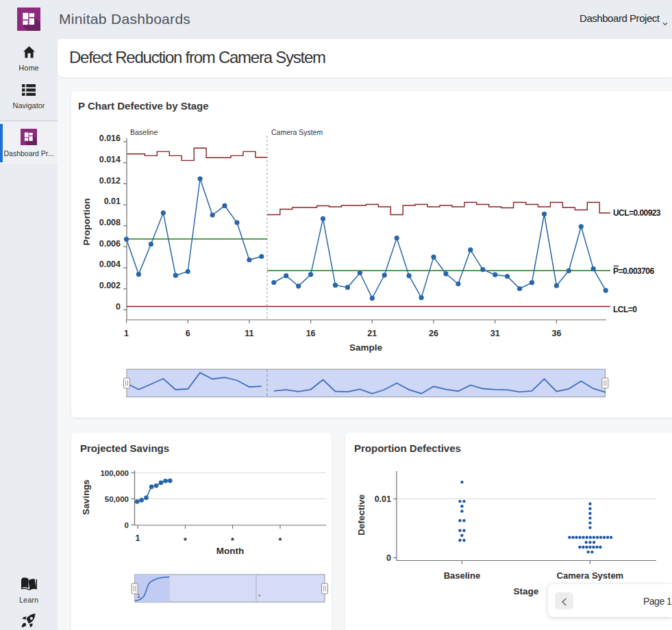 The width and height of the screenshot is (672, 630). I want to click on svg-text: Sample, so click(366, 348).